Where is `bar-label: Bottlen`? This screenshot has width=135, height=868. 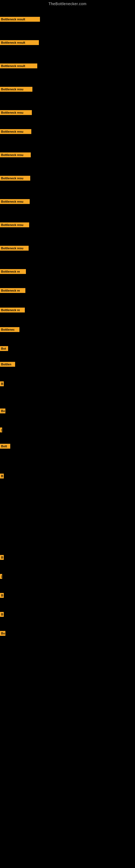 bar-label: Bottlen is located at coordinates (7, 364).